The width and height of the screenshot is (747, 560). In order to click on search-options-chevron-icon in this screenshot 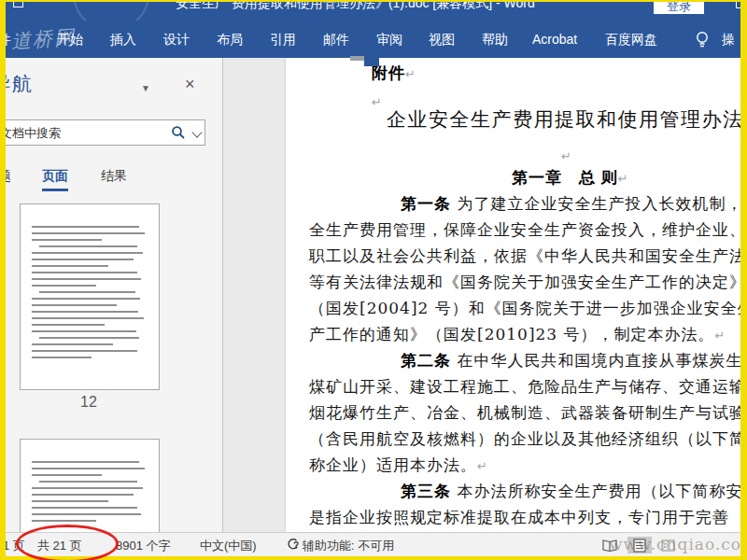, I will do `click(196, 133)`.